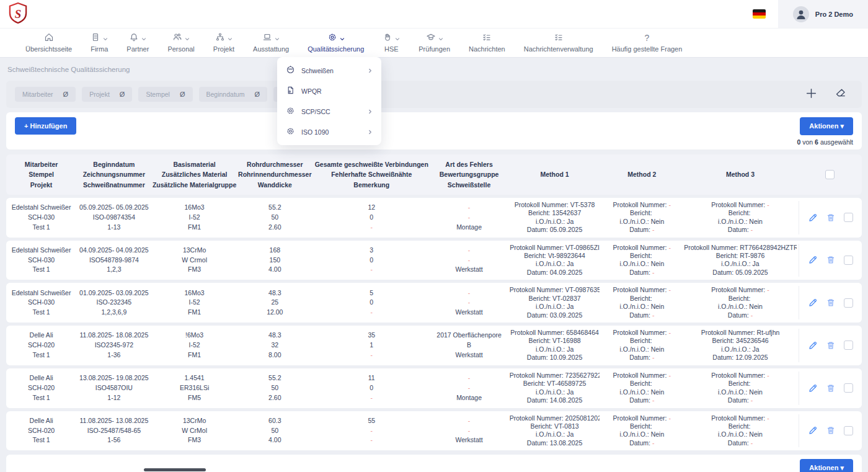  Describe the element at coordinates (830, 175) in the screenshot. I see `select-all-checkbox` at that location.